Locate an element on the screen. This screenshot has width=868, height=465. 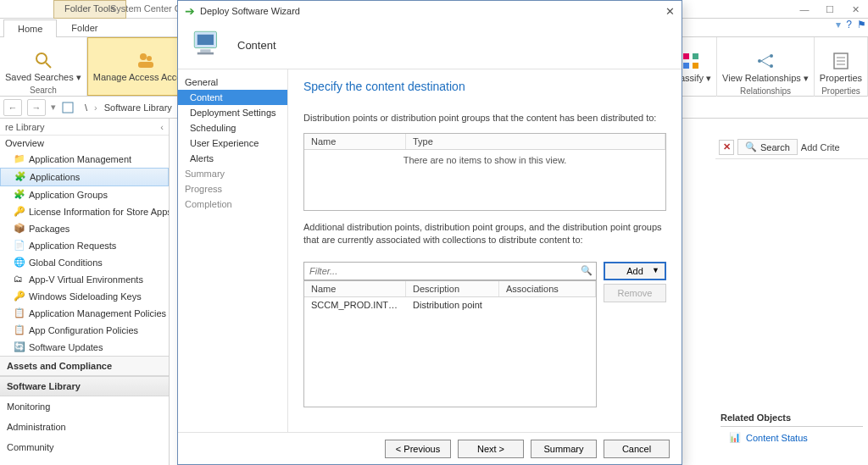
step-scheduling: Scheduling is located at coordinates (232, 128).